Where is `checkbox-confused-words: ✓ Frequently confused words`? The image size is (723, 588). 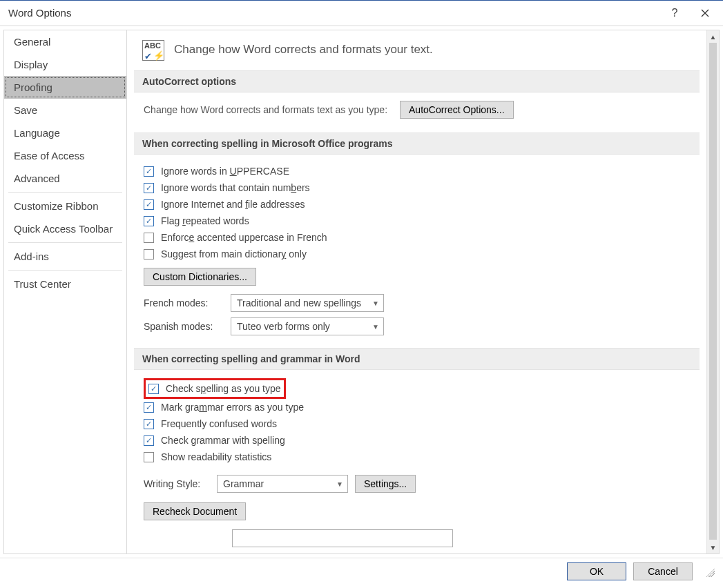 checkbox-confused-words: ✓ Frequently confused words is located at coordinates (418, 424).